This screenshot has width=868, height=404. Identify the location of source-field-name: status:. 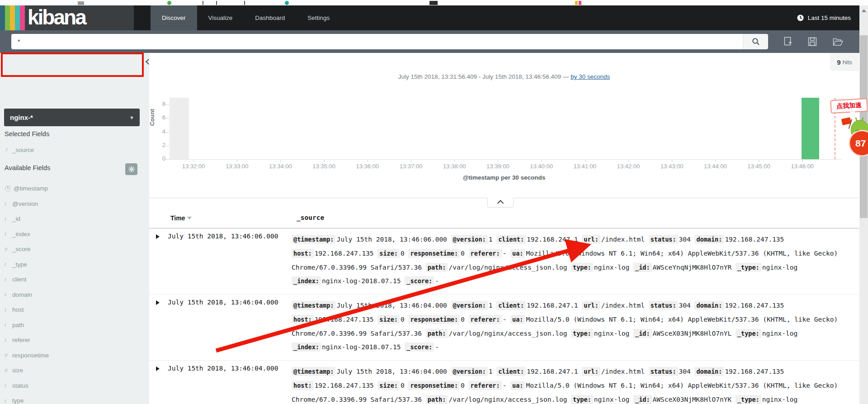
(664, 239).